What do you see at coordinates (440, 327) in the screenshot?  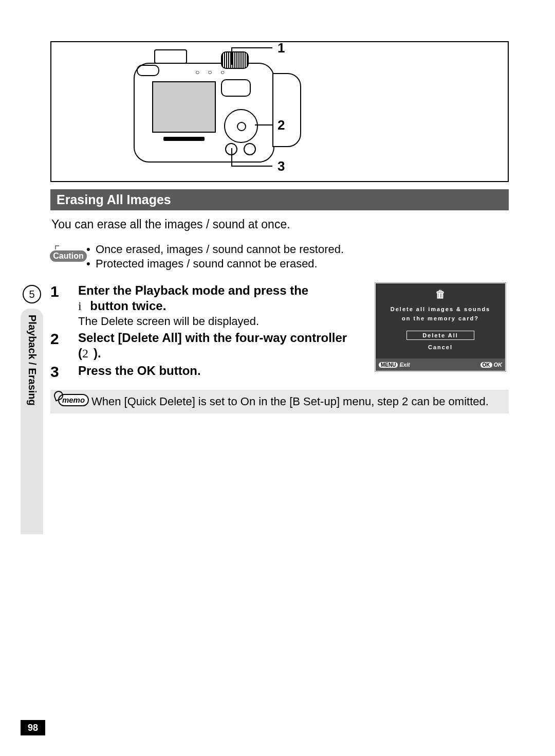 I see `camera-lcd-preview: 🗑 Delete all images & sounds on the memo…` at bounding box center [440, 327].